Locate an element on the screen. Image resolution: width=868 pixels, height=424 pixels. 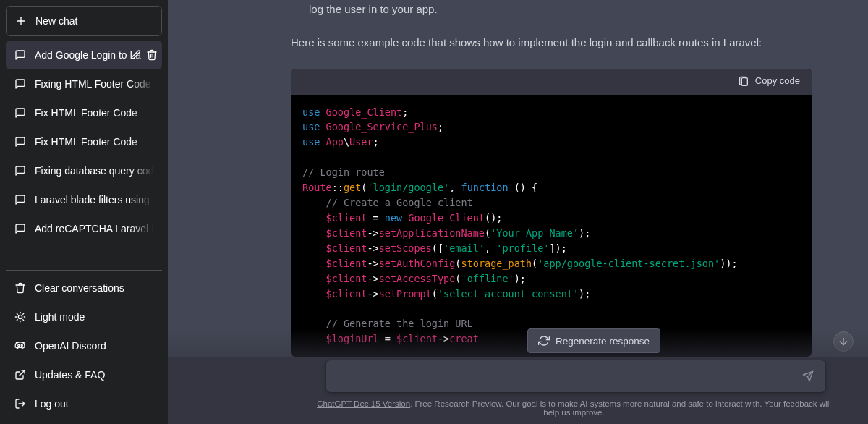
disclaimer-text: . Free Research Preview. Our goal is to … is located at coordinates (621, 408).